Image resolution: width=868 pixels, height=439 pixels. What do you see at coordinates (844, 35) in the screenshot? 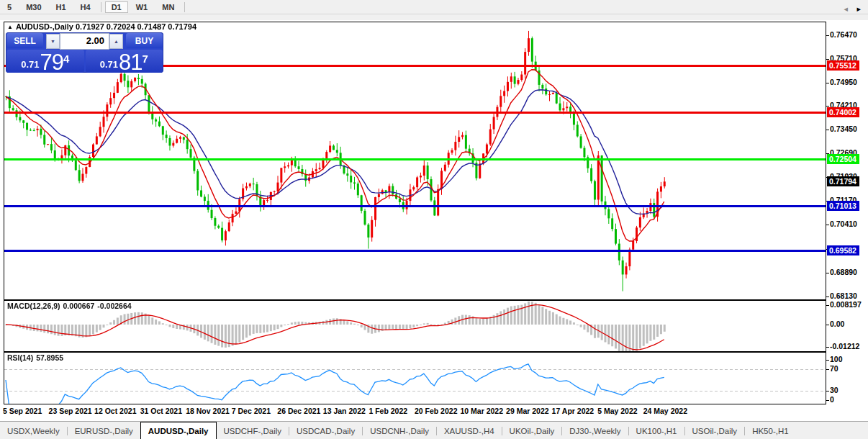
I see `price-axis-label: 0.76470` at bounding box center [844, 35].